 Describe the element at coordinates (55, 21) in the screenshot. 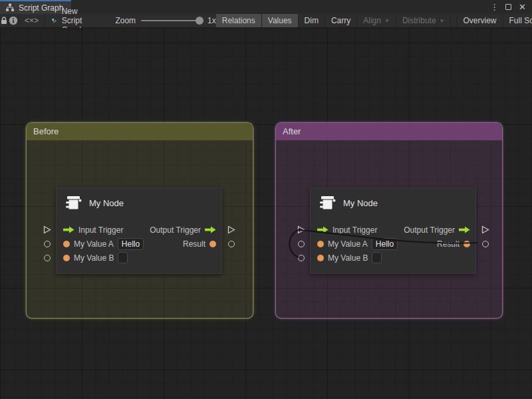

I see `script-graph-asset-icon` at that location.